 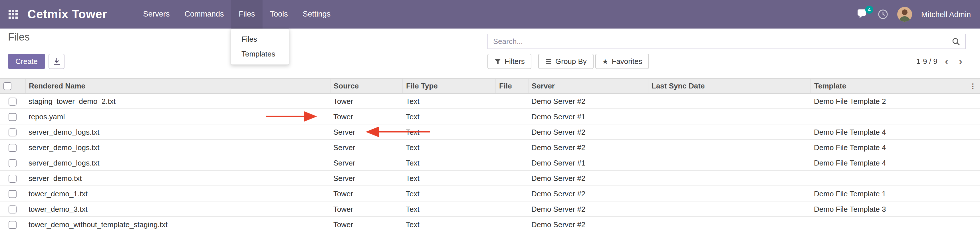 What do you see at coordinates (622, 62) in the screenshot?
I see `favorites-button: ★ Favorites` at bounding box center [622, 62].